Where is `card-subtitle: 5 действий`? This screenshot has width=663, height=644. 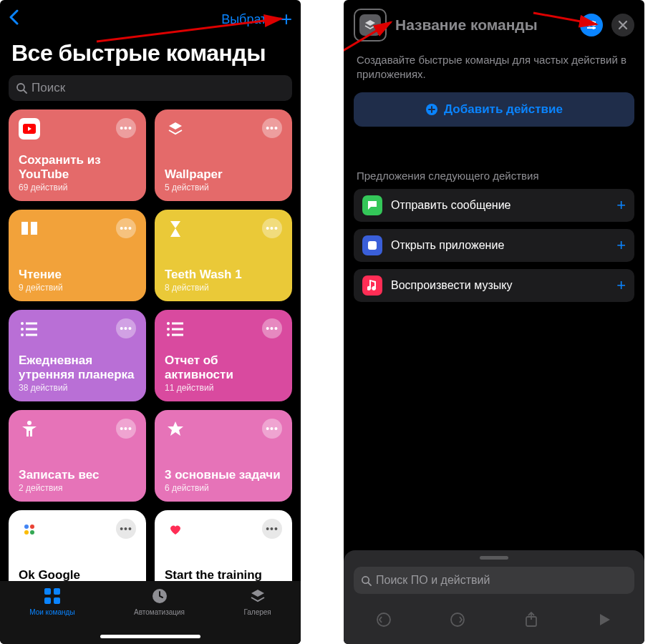 card-subtitle: 5 действий is located at coordinates (223, 187).